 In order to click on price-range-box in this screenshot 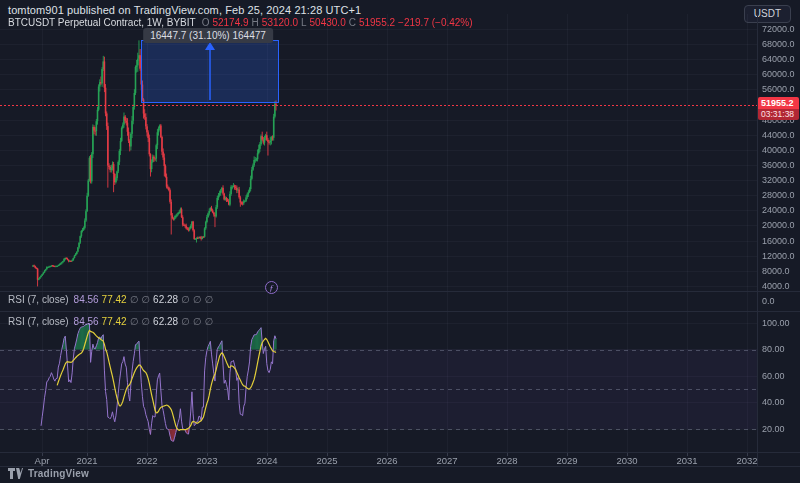, I will do `click(210, 72)`.